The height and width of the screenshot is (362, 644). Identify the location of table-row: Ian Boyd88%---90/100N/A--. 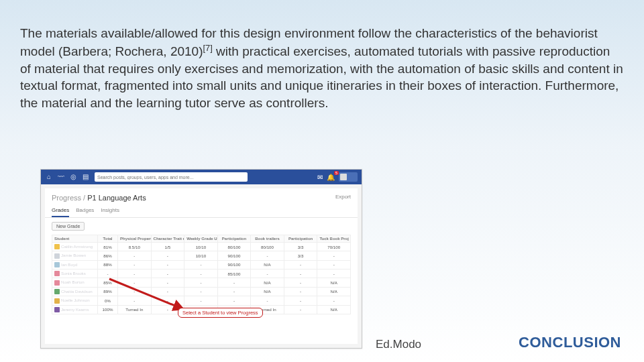
(201, 264).